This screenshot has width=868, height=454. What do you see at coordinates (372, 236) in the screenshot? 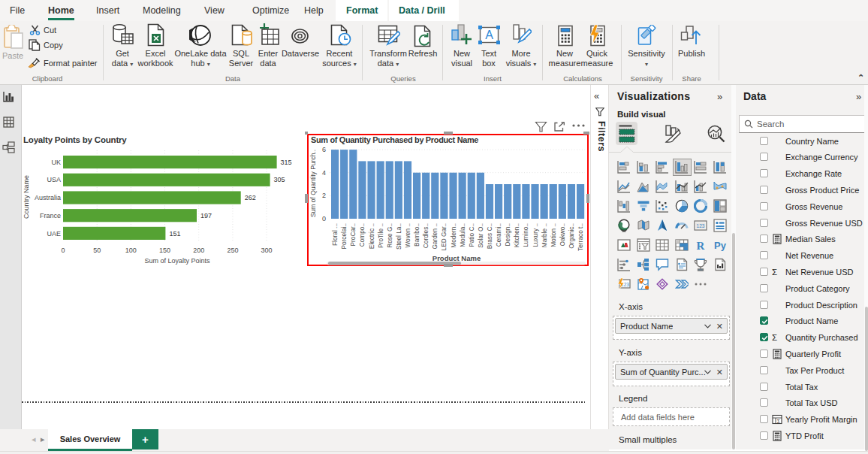
I see `svg-text: Electric ..` at bounding box center [372, 236].